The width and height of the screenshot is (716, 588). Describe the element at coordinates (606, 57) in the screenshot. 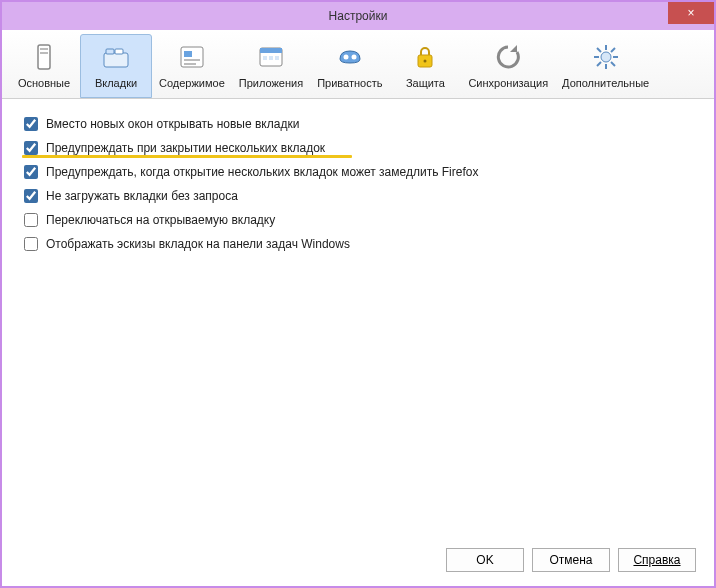

I see `advanced-icon` at that location.